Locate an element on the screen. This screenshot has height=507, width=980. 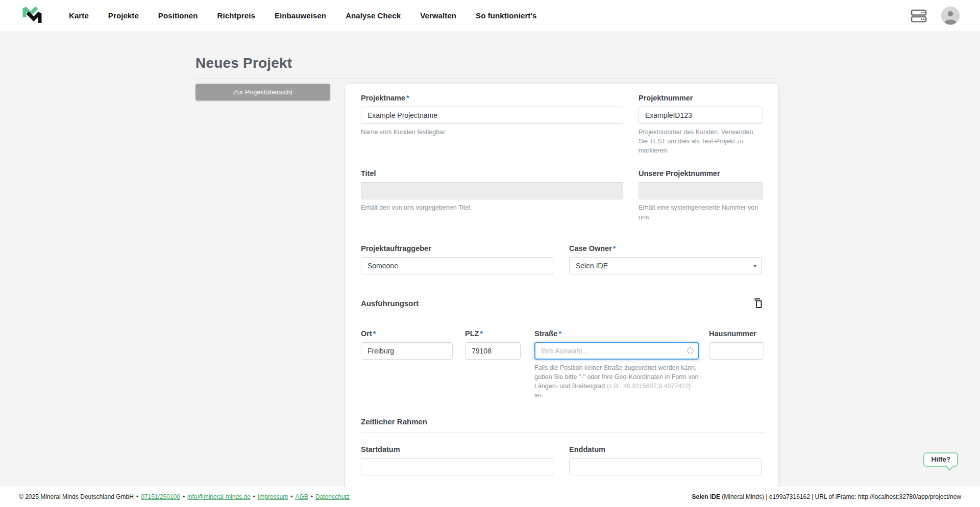
mineral-minds-logo-icon is located at coordinates (32, 16).